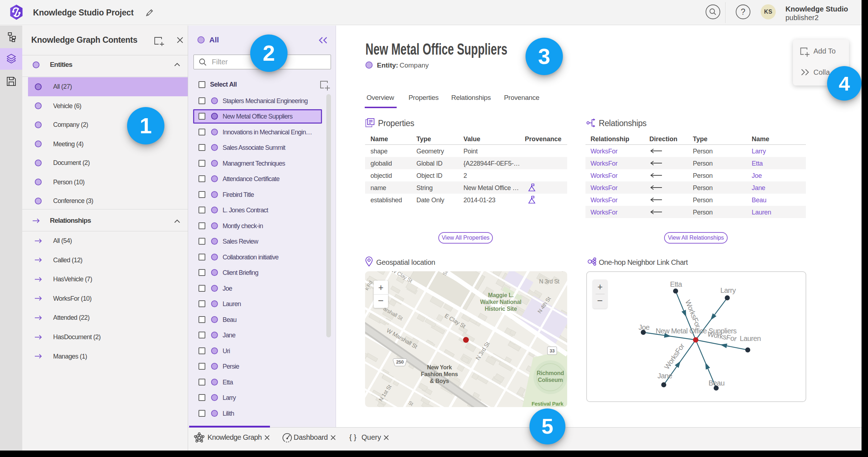 Image resolution: width=868 pixels, height=457 pixels. I want to click on svg-text: Festival Park, so click(548, 404).